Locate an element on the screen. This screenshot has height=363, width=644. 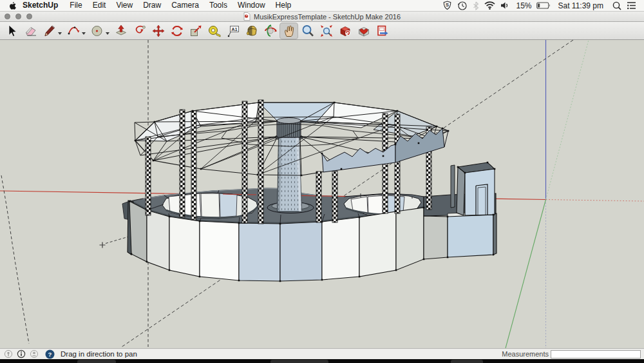
time-machine-icon is located at coordinates (462, 6).